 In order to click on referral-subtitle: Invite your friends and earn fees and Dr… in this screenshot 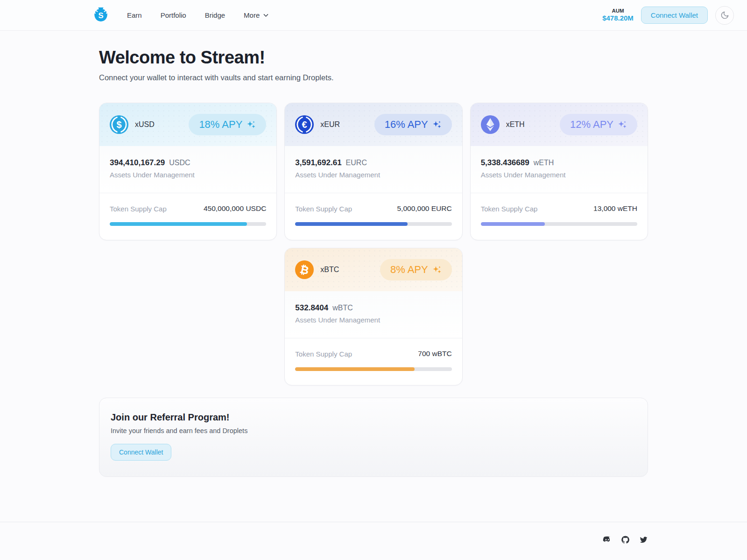, I will do `click(374, 431)`.